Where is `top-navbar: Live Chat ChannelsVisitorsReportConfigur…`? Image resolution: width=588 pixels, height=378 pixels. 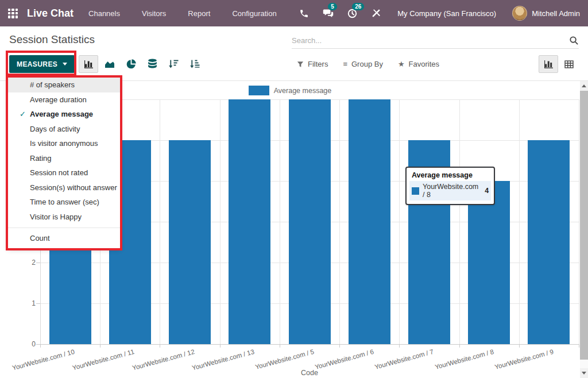 top-navbar: Live Chat ChannelsVisitorsReportConfigur… is located at coordinates (294, 13).